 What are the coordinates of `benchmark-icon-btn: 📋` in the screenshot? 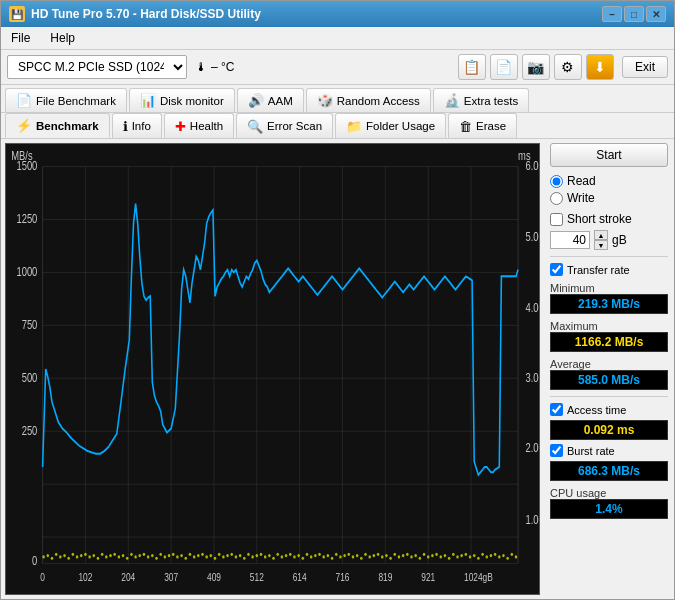 It's located at (472, 67).